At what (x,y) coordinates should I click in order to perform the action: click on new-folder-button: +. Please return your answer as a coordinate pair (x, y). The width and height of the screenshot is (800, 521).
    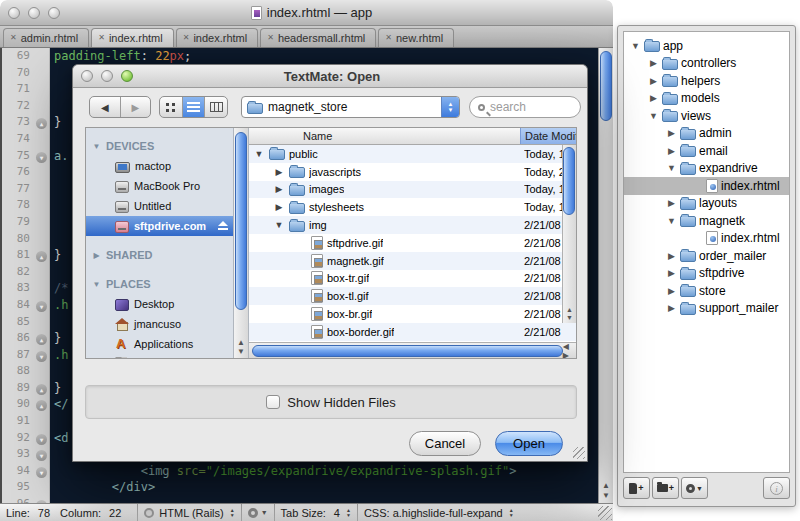
    Looking at the image, I should click on (666, 488).